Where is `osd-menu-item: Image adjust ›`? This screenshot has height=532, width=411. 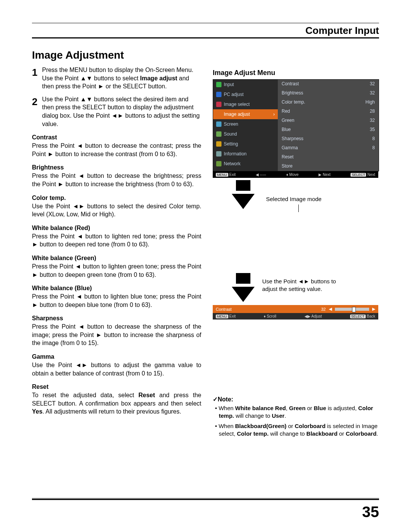 osd-menu-item: Image adjust › is located at coordinates (245, 114).